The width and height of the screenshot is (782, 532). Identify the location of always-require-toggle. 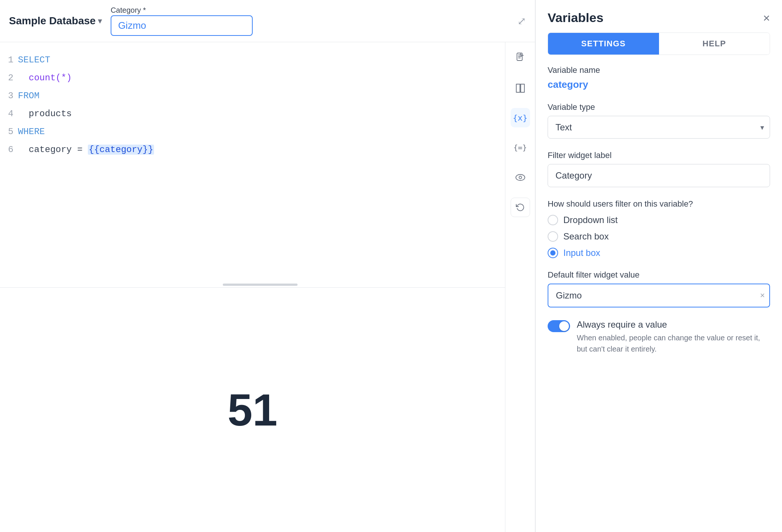
(559, 326).